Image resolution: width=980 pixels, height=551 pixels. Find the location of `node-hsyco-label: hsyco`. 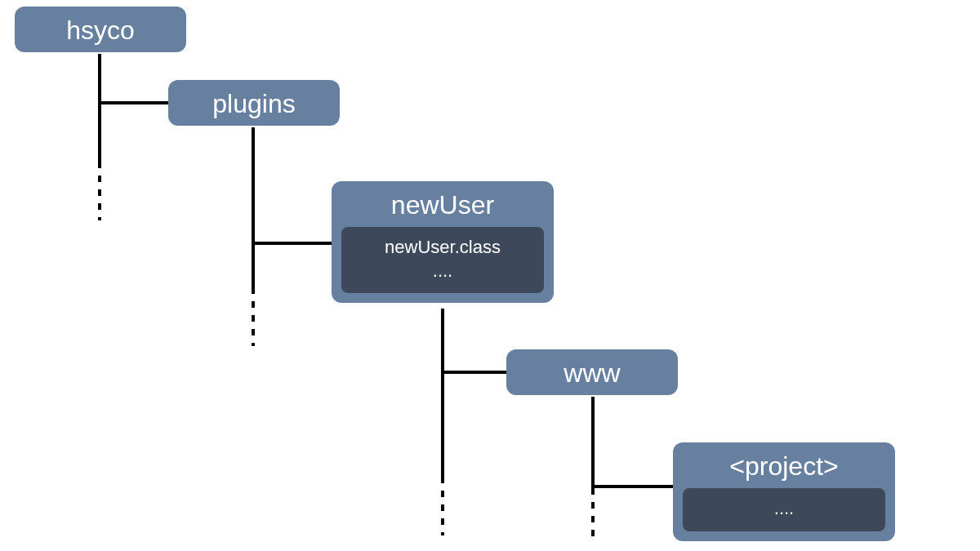

node-hsyco-label: hsyco is located at coordinates (100, 29).